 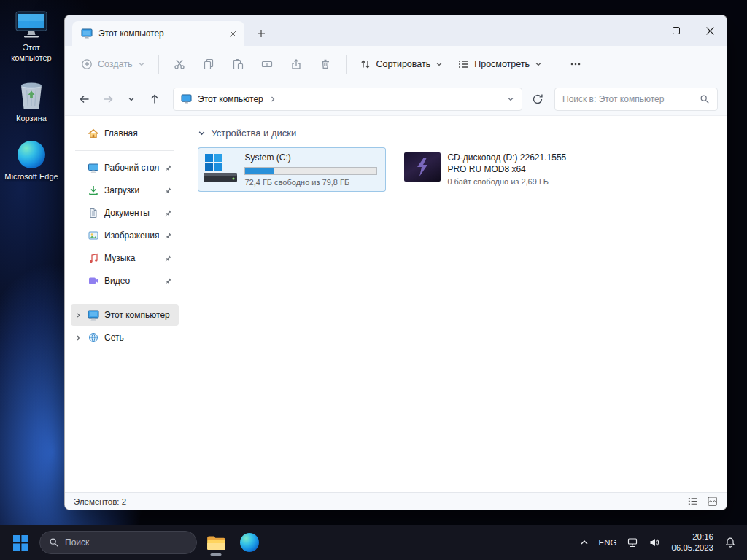 I want to click on sidebar-item-documents: Документы, so click(x=125, y=213).